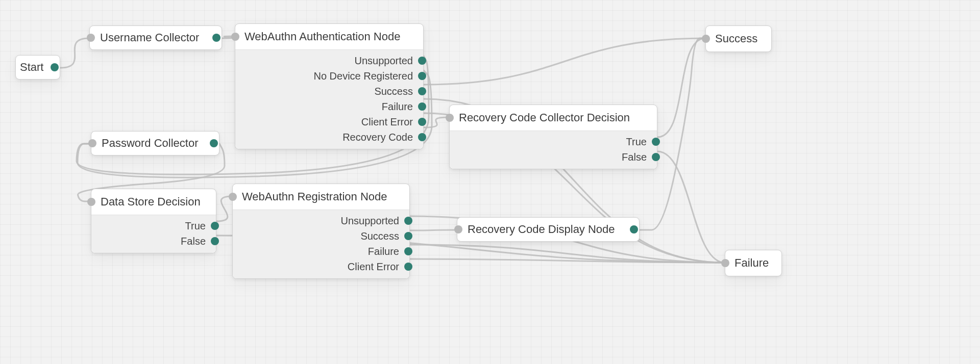  I want to click on node-title: Success, so click(740, 39).